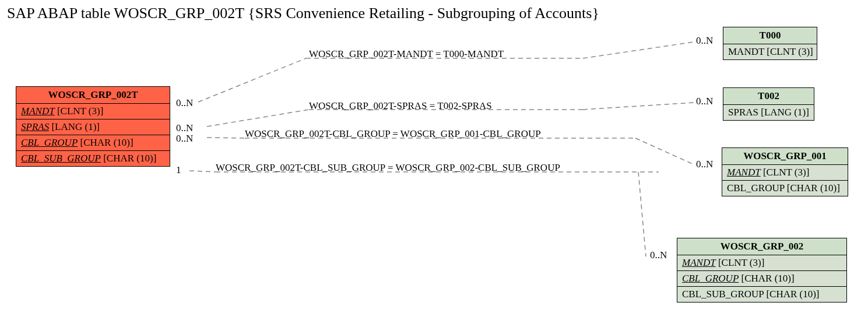  Describe the element at coordinates (178, 170) in the screenshot. I see `cardinality: 1` at that location.